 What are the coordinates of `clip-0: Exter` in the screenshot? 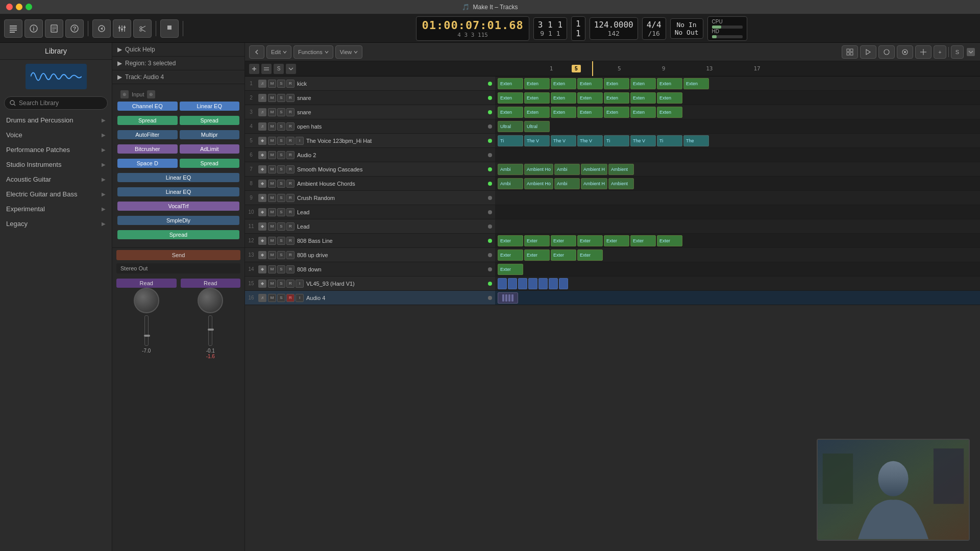 It's located at (510, 241).